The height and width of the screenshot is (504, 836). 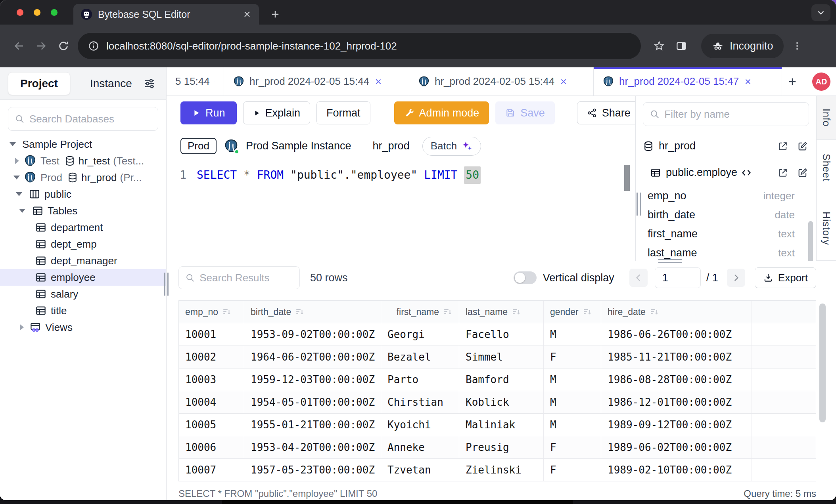 I want to click on table-row: 100011953-09-02T00:00:00ZGeorgiFacelloM1…, so click(x=497, y=334).